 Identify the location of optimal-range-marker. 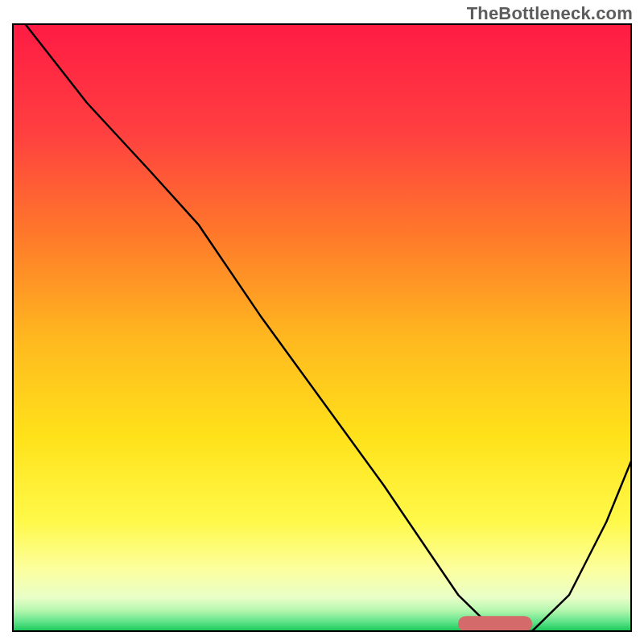
(495, 624).